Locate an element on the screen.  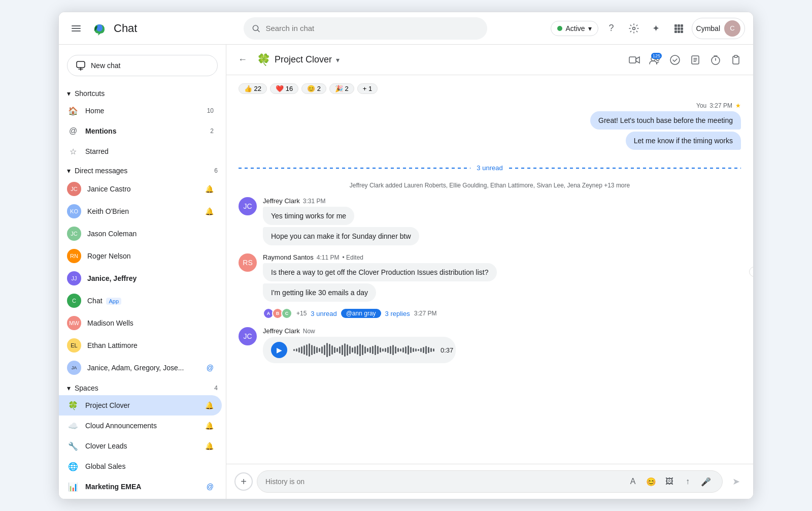
voice-duration: 0:37 is located at coordinates (447, 350).